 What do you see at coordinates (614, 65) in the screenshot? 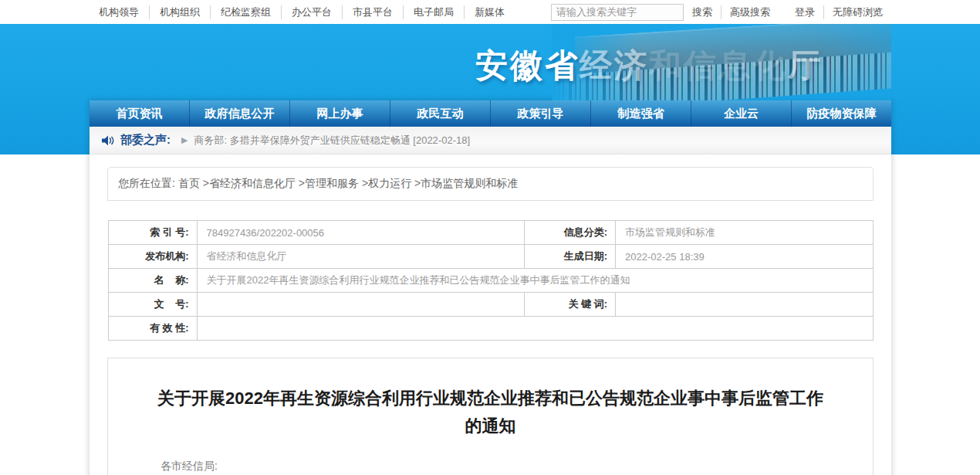
I see `site-title-faded: 经济` at bounding box center [614, 65].